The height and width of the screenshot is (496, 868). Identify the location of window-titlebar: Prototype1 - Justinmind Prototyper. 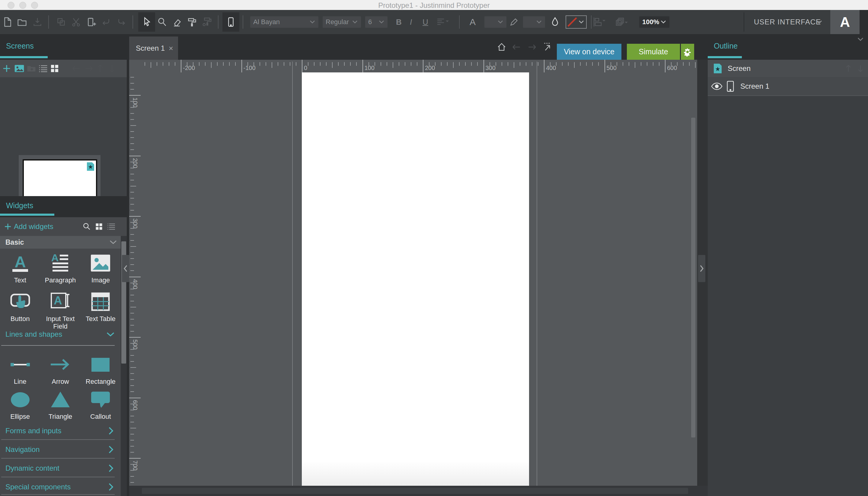
(434, 5).